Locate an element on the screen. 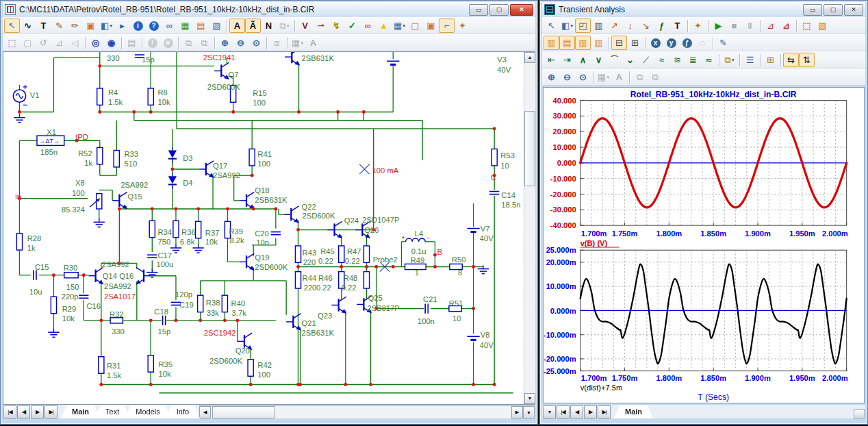 This screenshot has height=426, width=868. shape-picker-button: ◧▾ is located at coordinates (107, 26).